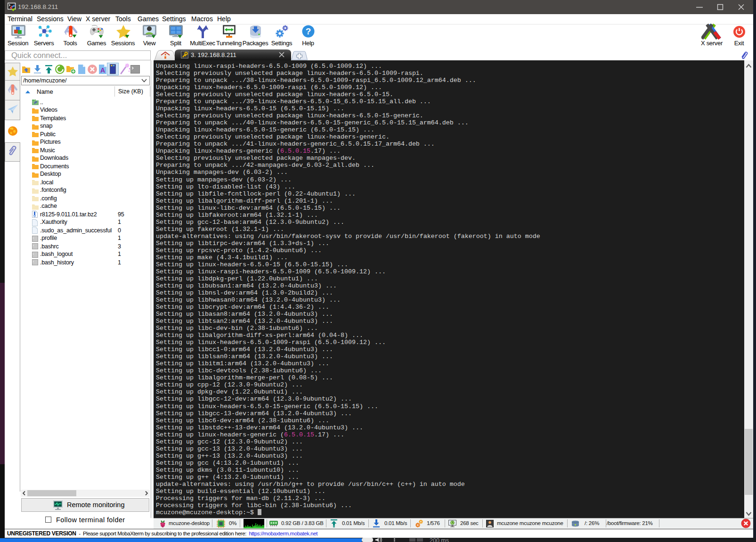 This screenshot has height=542, width=756. Describe the element at coordinates (214, 55) in the screenshot. I see `svg-text: 3. 192.168.8.211` at that location.